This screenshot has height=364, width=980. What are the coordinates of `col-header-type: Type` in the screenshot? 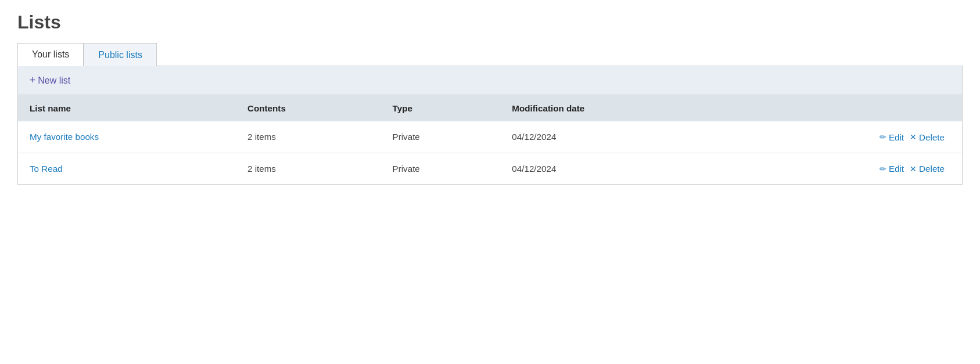 It's located at (441, 108).